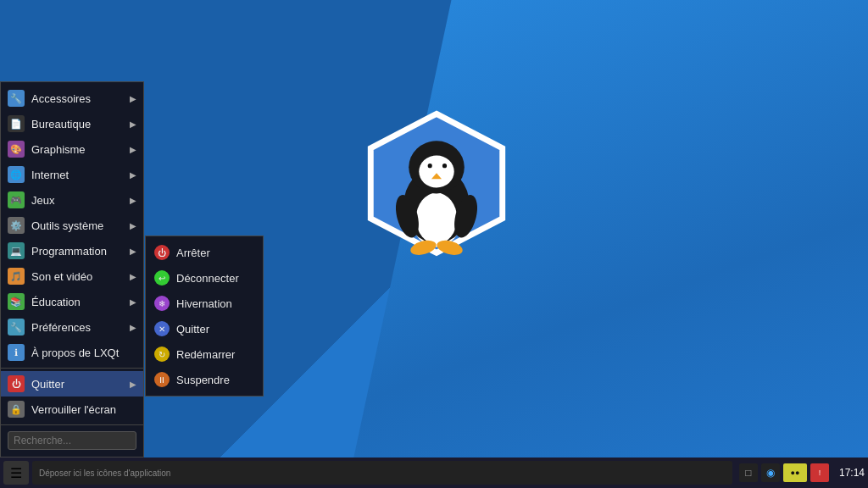  What do you see at coordinates (16, 225) in the screenshot?
I see `outils-icon: ⚙️` at bounding box center [16, 225].